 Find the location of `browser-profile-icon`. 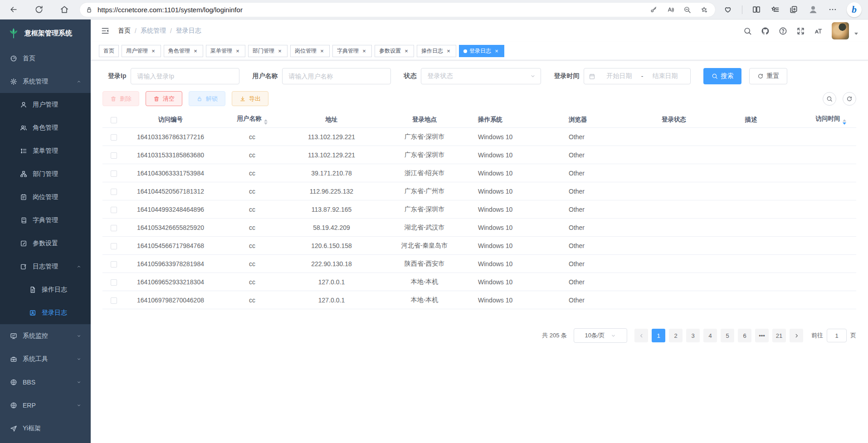

browser-profile-icon is located at coordinates (813, 10).